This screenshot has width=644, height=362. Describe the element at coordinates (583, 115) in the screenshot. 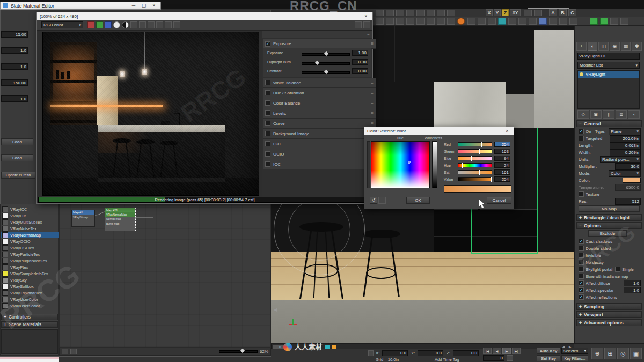

I see `pin-stack-icon: ◇` at that location.